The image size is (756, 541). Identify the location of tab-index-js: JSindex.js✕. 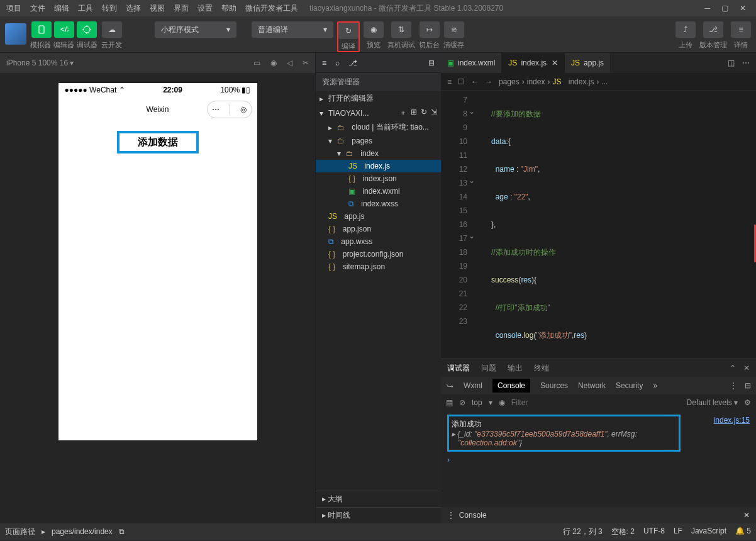
(533, 63).